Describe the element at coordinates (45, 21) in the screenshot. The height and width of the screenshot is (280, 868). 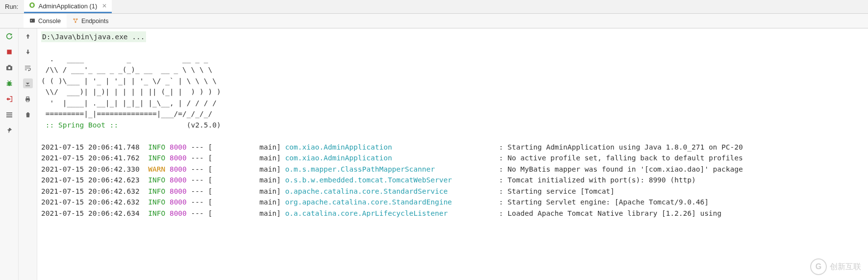
I see `tab-console: Console` at that location.